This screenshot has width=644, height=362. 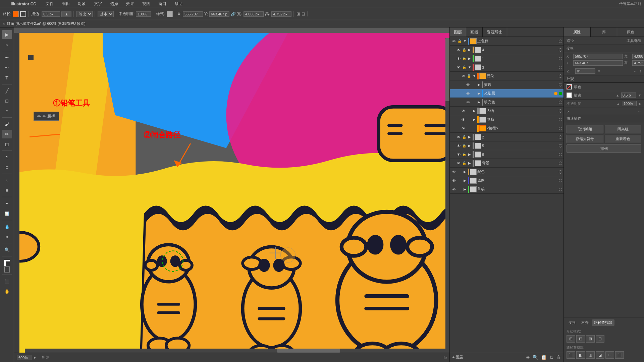 What do you see at coordinates (170, 14) in the screenshot?
I see `style-box` at bounding box center [170, 14].